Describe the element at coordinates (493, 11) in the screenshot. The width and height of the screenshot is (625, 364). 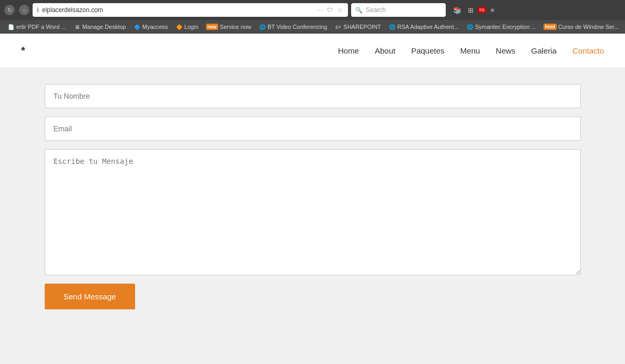
I see `menu-button: ≡` at that location.